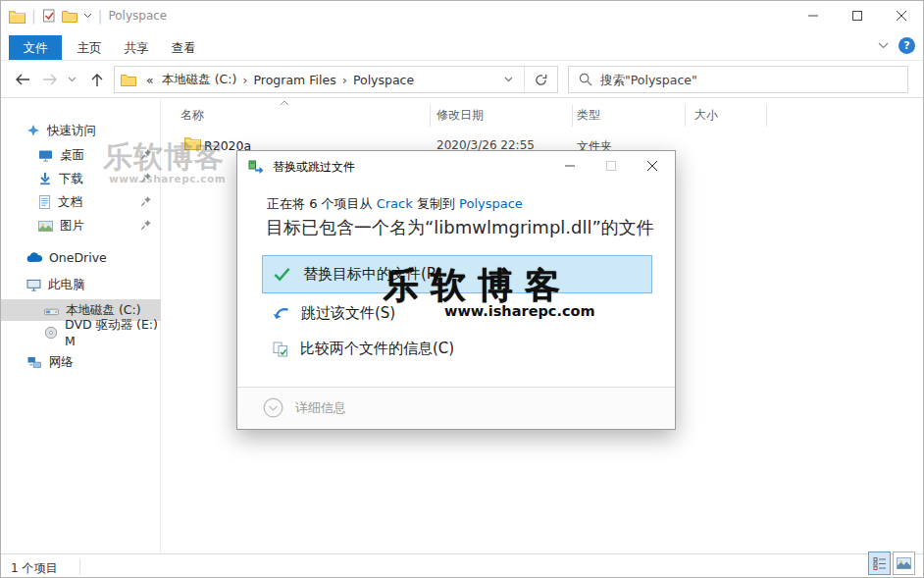 Image resolution: width=924 pixels, height=578 pixels. What do you see at coordinates (257, 167) in the screenshot?
I see `copy-dialog-icon` at bounding box center [257, 167].